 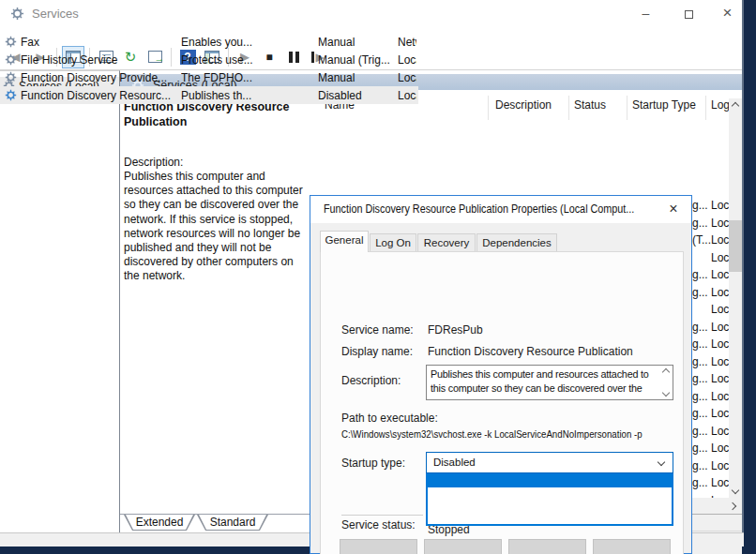 What do you see at coordinates (673, 209) in the screenshot?
I see `dialog-close-button: ×` at bounding box center [673, 209].